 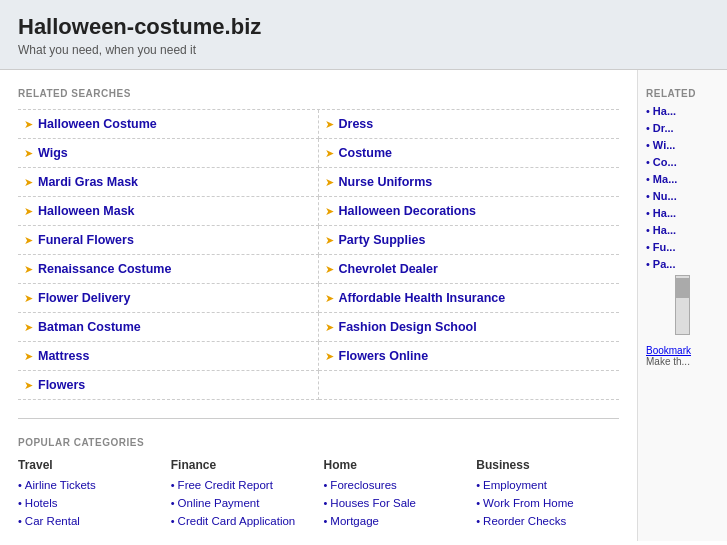 I want to click on link-cell-left-2: ➤Mardi Gras Mask, so click(x=168, y=182).